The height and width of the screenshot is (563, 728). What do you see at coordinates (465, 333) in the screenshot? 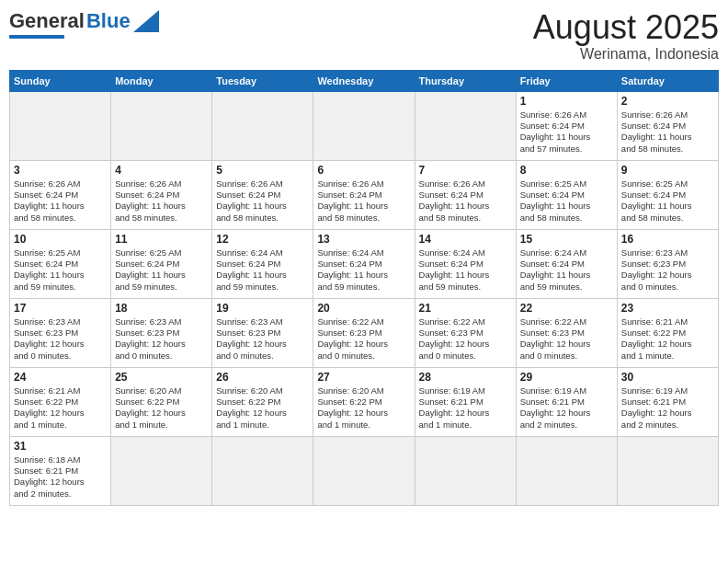
I see `calendar-cell: 21Sunrise: 6:22 AM Sunset: 6:23 PM Dayli…` at bounding box center [465, 333].